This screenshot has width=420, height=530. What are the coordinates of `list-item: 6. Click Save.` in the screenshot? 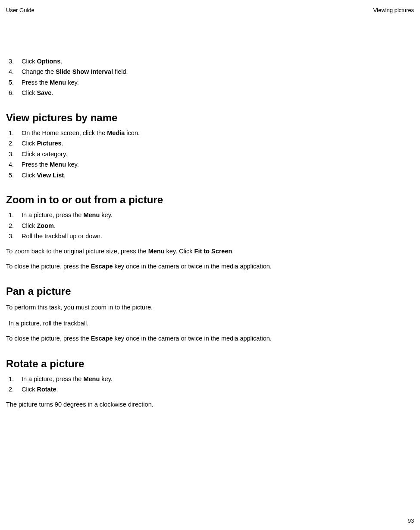 It's located at (210, 93).